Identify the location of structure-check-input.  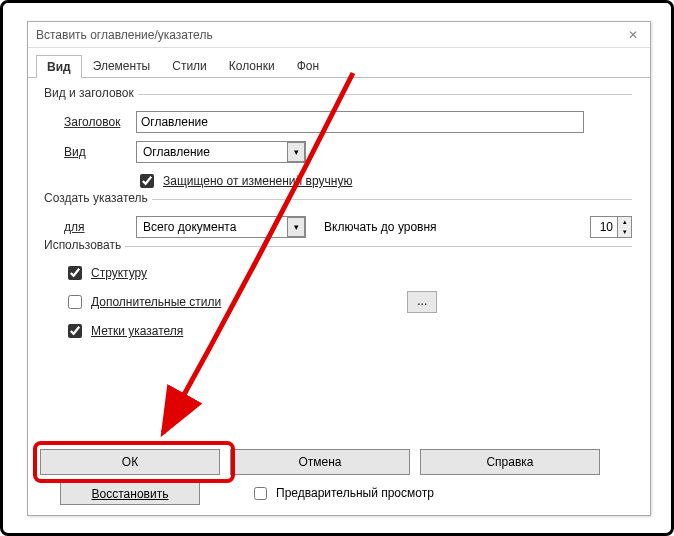
(75, 273).